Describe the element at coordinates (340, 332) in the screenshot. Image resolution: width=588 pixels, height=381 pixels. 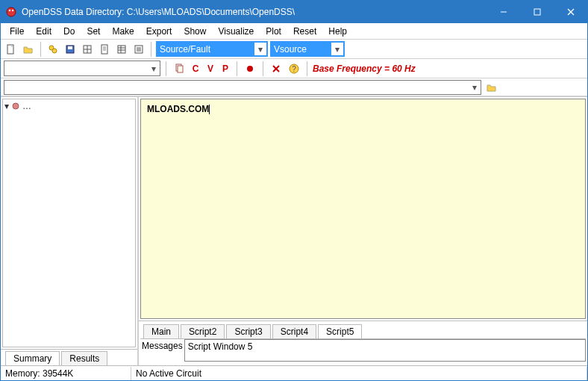
I see `tab-script5: Script5` at that location.